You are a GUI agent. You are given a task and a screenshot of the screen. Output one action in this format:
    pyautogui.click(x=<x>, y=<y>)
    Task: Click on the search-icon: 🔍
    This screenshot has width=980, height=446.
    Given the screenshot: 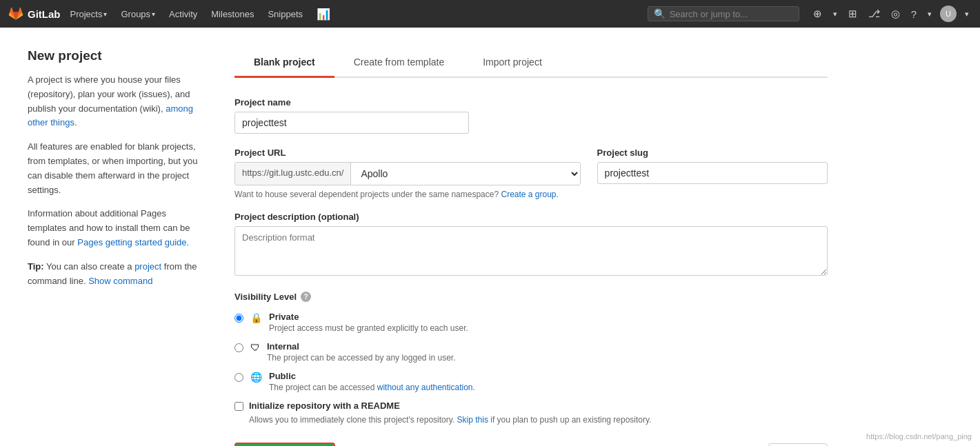 What is the action you would take?
    pyautogui.click(x=659, y=14)
    